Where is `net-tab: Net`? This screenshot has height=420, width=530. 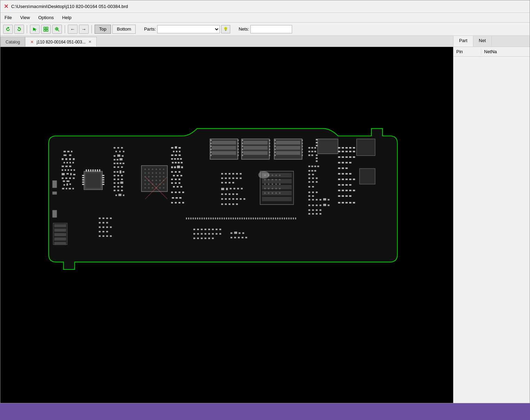 net-tab: Net is located at coordinates (483, 41).